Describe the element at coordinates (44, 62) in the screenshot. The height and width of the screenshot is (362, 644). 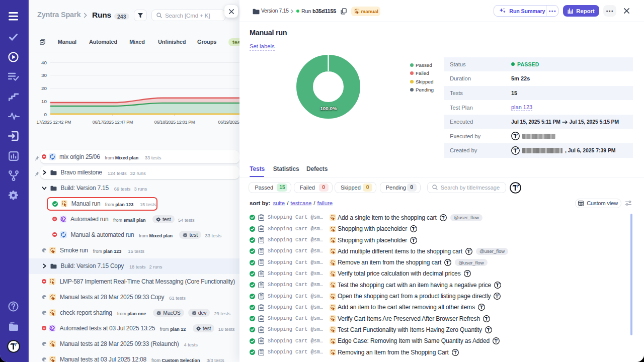
I see `svg-text: 40` at that location.